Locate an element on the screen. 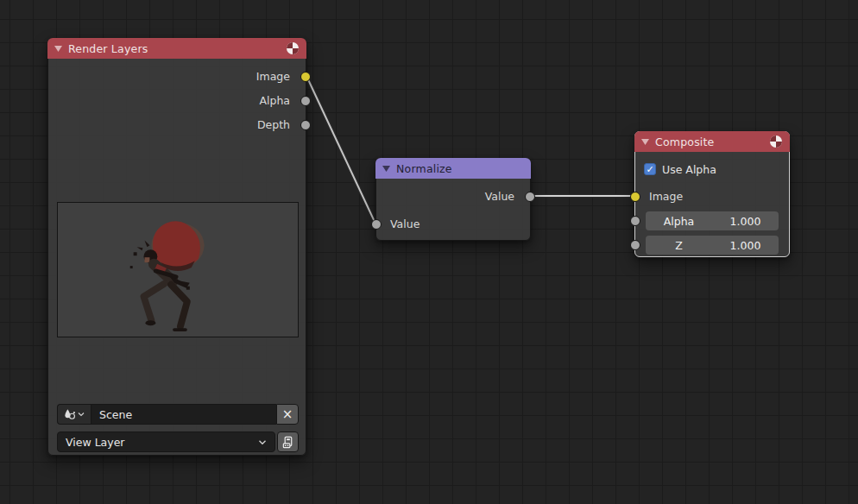 This screenshot has height=504, width=858. scene-name-field: Scene is located at coordinates (183, 414).